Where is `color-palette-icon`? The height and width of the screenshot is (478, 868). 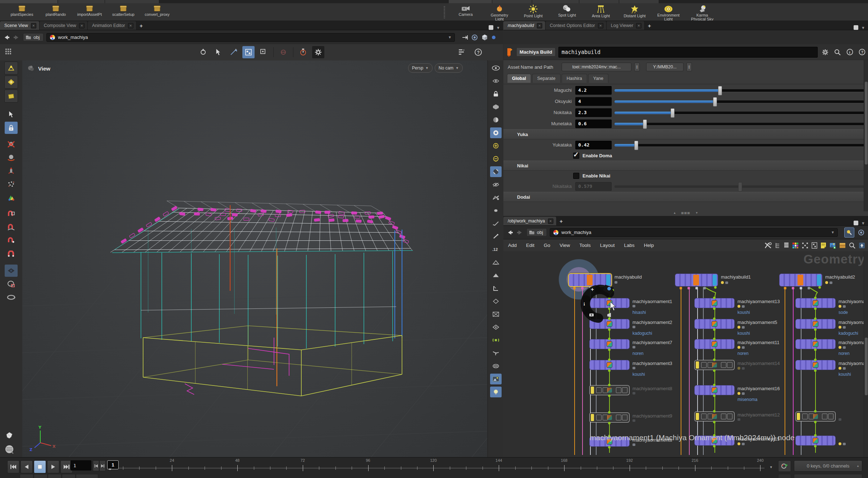 color-palette-icon is located at coordinates (795, 245).